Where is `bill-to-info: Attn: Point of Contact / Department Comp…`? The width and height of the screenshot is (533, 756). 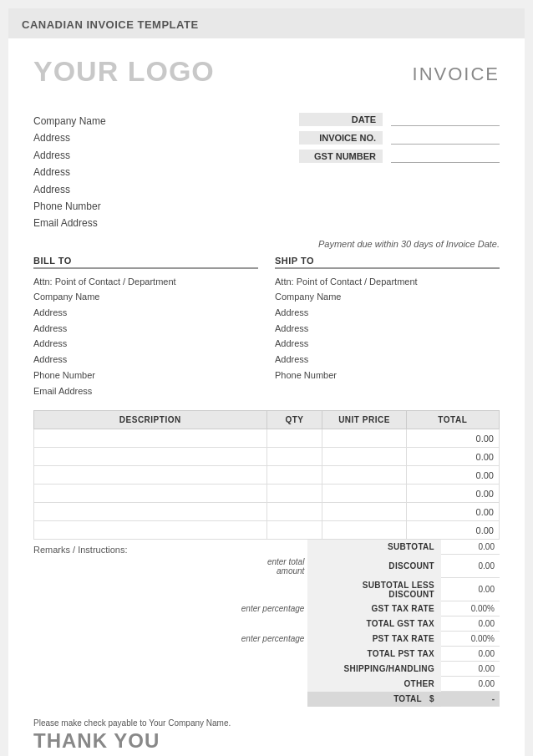
bill-to-info: Attn: Point of Contact / Department Comp… is located at coordinates (145, 337).